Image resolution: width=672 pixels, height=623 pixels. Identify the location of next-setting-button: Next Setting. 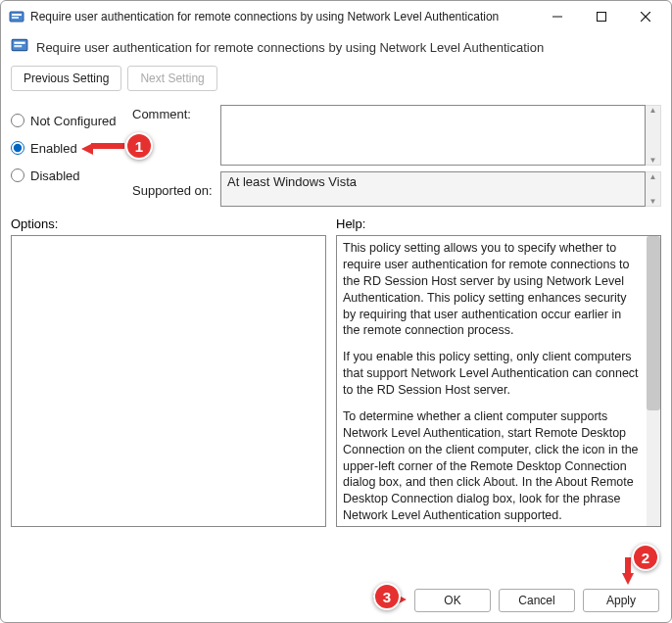
(172, 78).